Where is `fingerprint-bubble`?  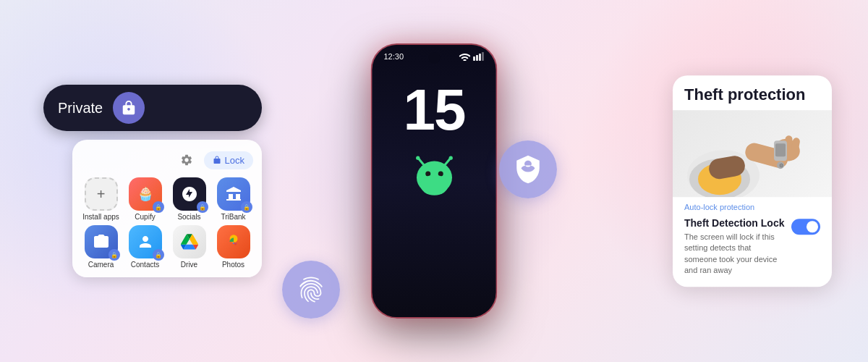
fingerprint-bubble is located at coordinates (311, 290).